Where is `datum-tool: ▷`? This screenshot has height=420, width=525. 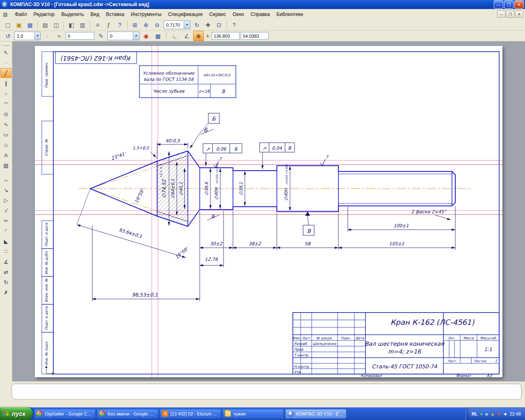
datum-tool: ▷ is located at coordinates (6, 200).